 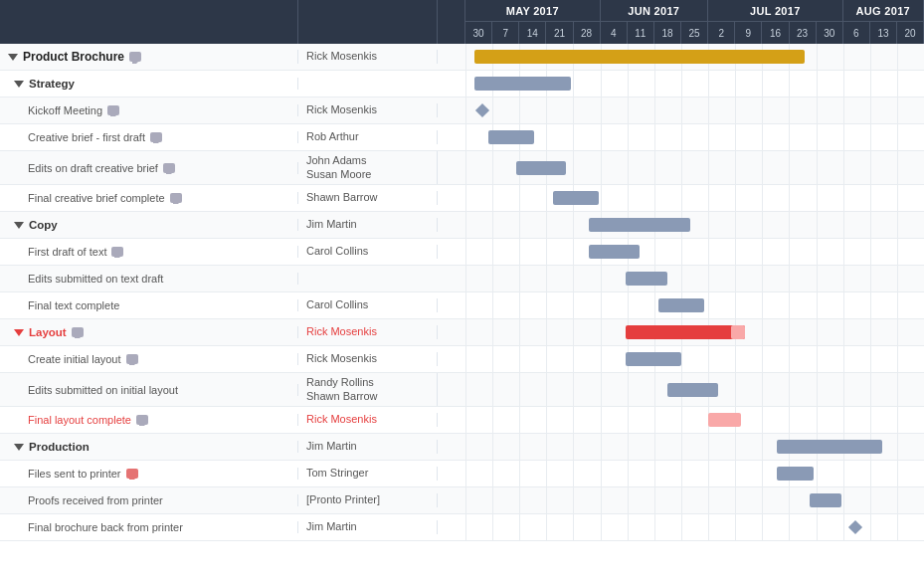 I want to click on task-label: Copy, so click(x=44, y=225).